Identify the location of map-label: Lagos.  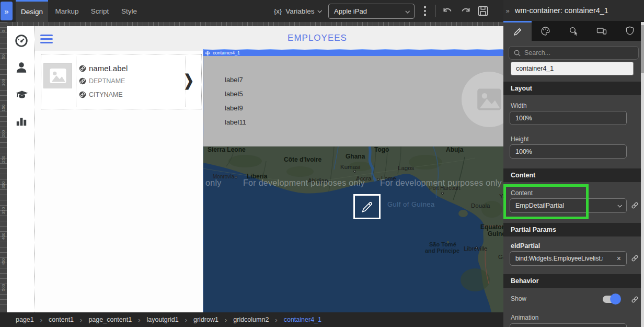
(406, 168).